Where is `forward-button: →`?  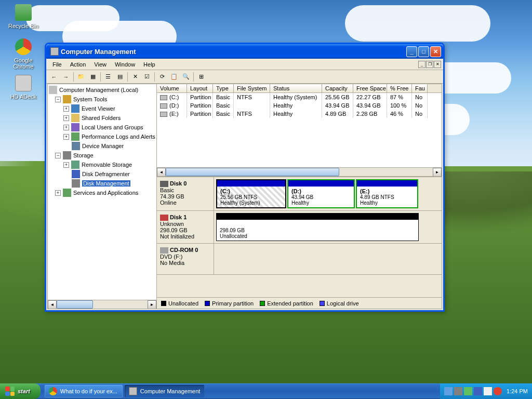
forward-button: → is located at coordinates (66, 77).